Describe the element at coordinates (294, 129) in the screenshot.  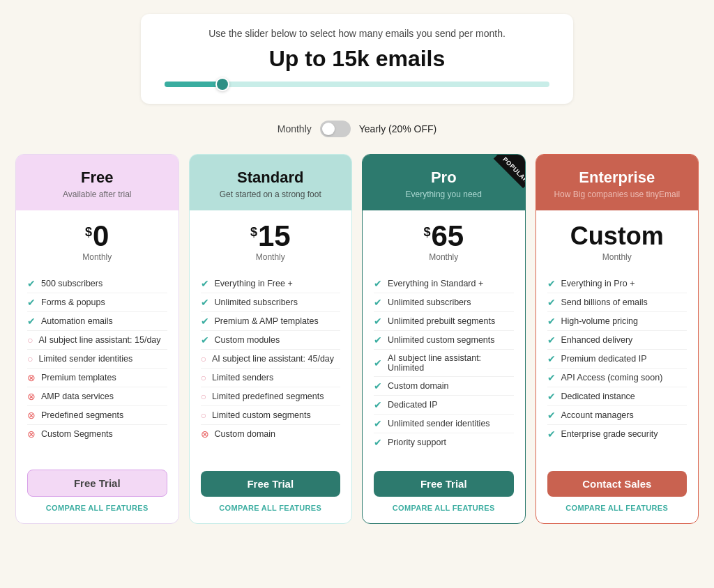
I see `billing-monthly-label: Monthly` at that location.